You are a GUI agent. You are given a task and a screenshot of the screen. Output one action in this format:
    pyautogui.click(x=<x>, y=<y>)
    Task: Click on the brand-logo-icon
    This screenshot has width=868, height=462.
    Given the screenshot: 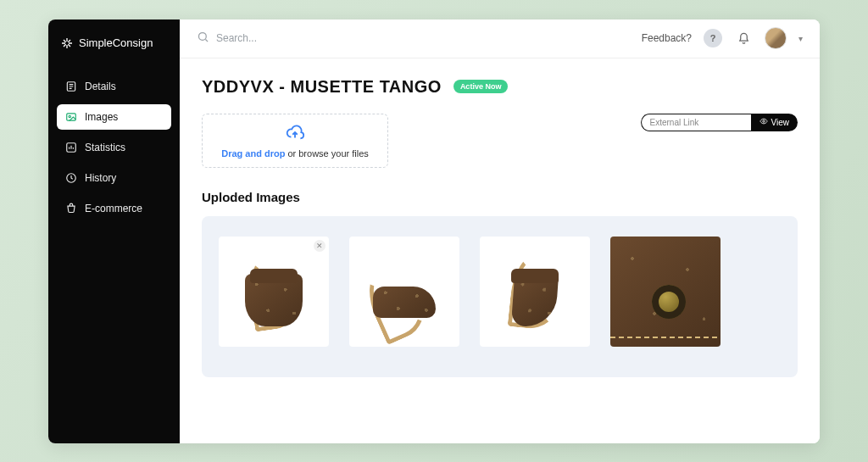 What is the action you would take?
    pyautogui.click(x=67, y=43)
    